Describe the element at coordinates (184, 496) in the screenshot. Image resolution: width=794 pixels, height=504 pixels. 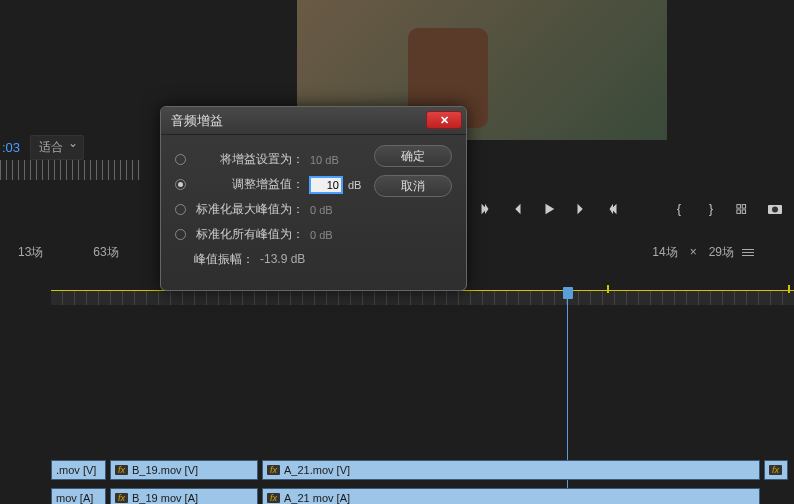
I see `clip-audio: fxB_19 mov [A]` at that location.